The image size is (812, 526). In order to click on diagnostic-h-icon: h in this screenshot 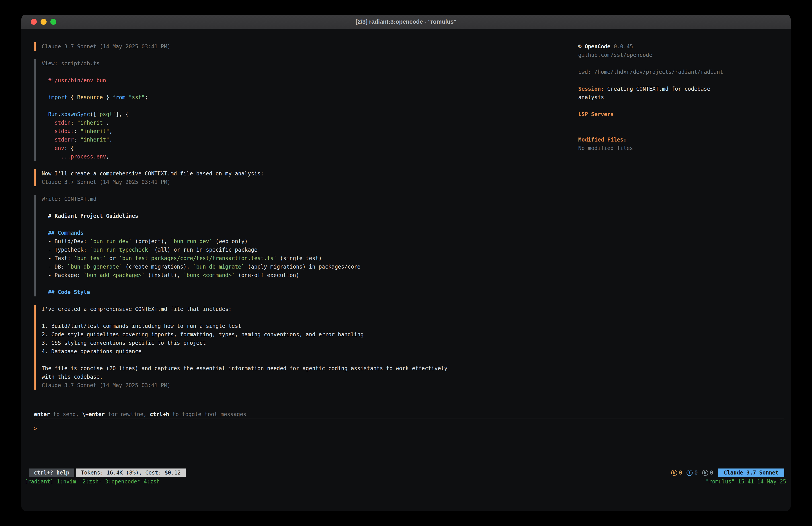, I will do `click(705, 473)`.